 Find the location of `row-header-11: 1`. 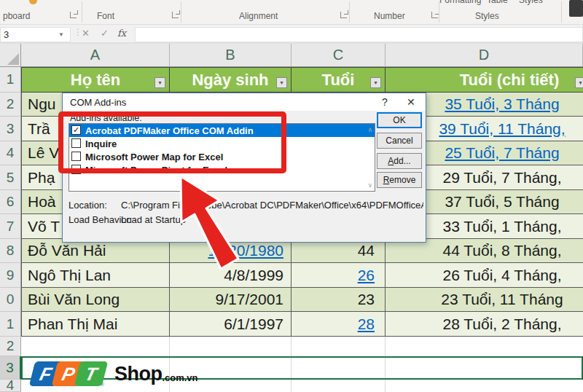

row-header-11: 1 is located at coordinates (10, 324).